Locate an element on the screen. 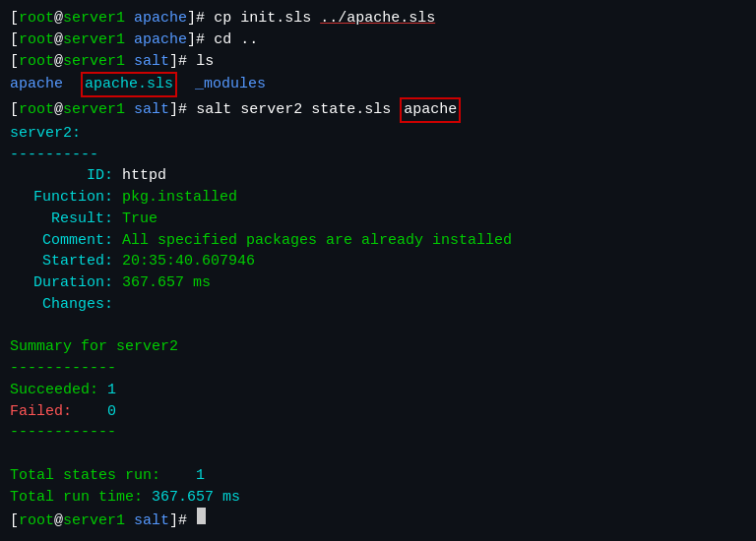 This screenshot has width=756, height=541. ls-output-line: apache apache.sls _modules is located at coordinates (378, 85).